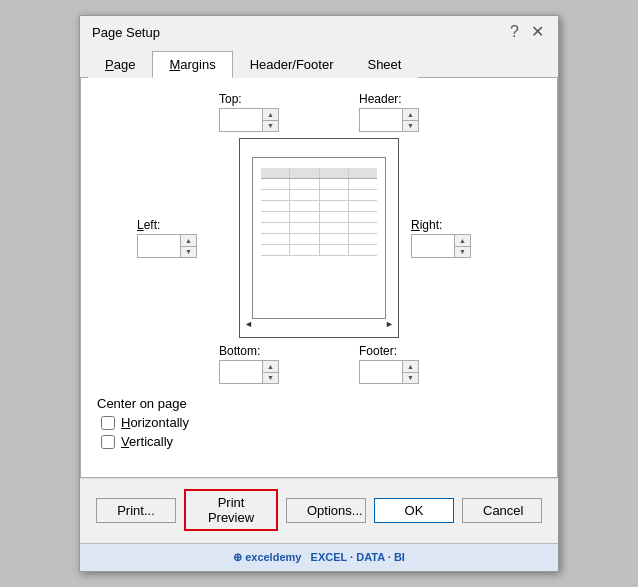 This screenshot has width=638, height=587. I want to click on footer-label: Footer:, so click(378, 351).